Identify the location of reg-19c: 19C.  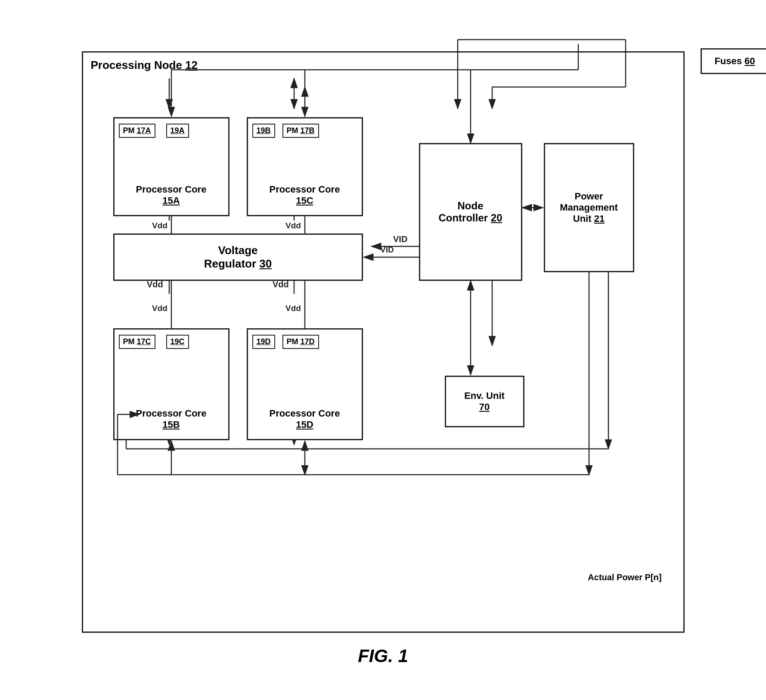
(177, 342).